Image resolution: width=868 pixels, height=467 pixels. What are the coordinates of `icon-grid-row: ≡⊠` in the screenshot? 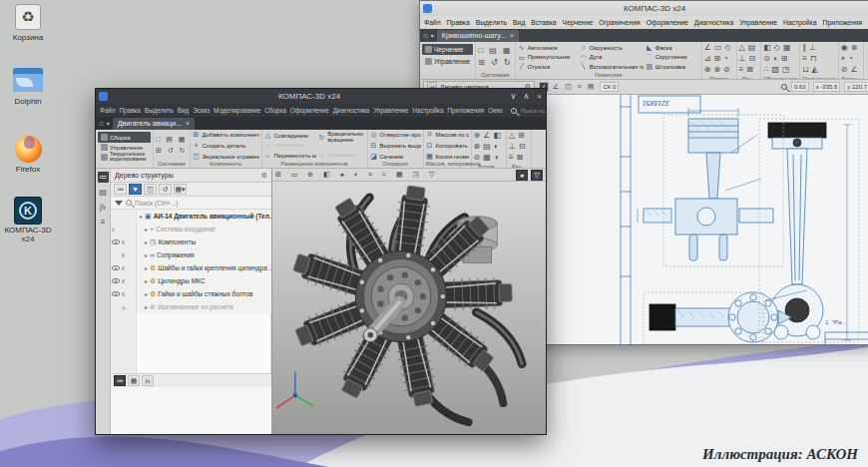 It's located at (519, 158).